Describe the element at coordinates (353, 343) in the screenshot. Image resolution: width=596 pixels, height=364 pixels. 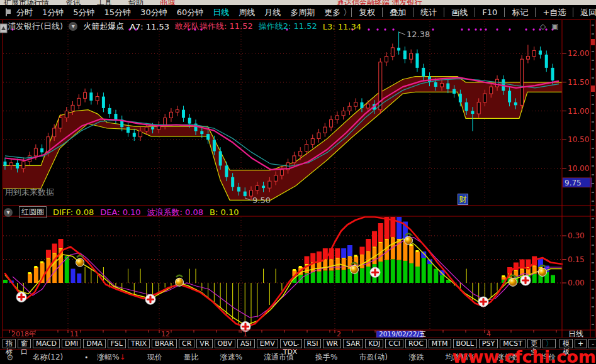
I see `tab-SAR: SAR` at that location.